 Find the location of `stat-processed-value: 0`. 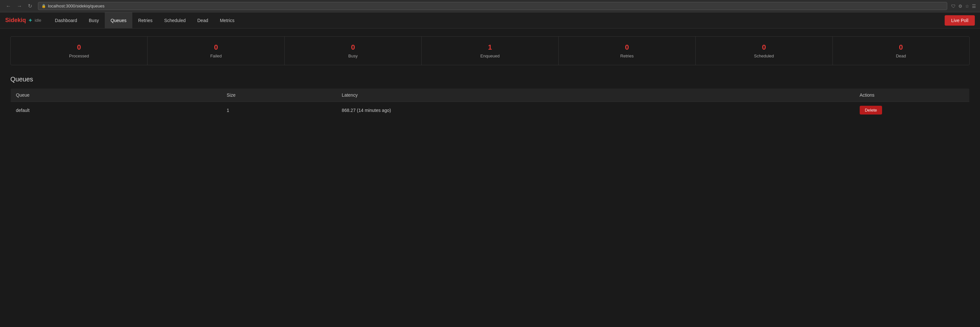

stat-processed-value: 0 is located at coordinates (79, 47).